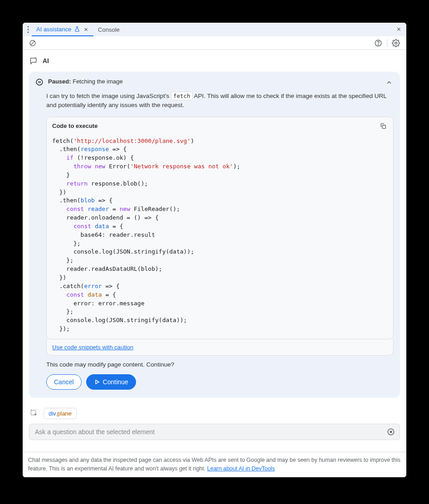  What do you see at coordinates (63, 414) in the screenshot?
I see `selected-class: .plane` at bounding box center [63, 414].